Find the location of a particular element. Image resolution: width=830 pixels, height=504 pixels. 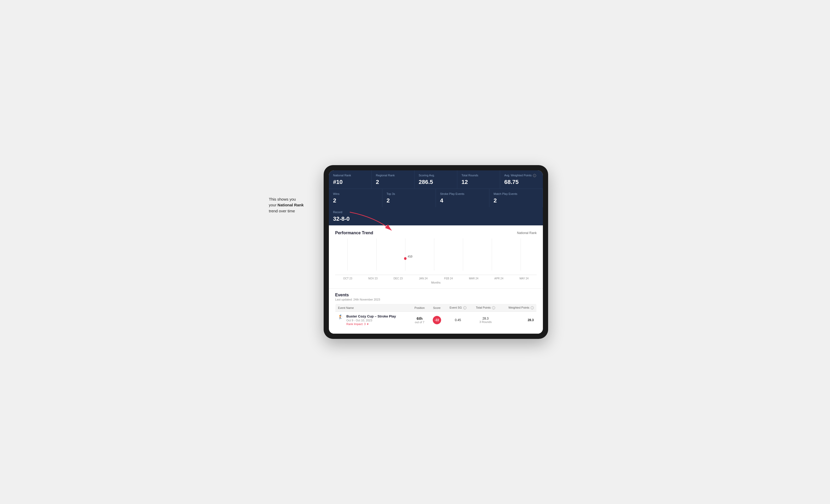

page-wrapper: This shows you your National Rank trend … is located at coordinates (415, 252).